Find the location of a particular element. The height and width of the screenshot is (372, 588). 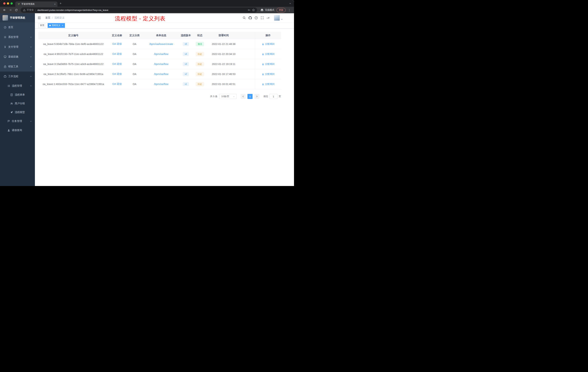

tab-title: 芋道管理系统 is located at coordinates (37, 4).